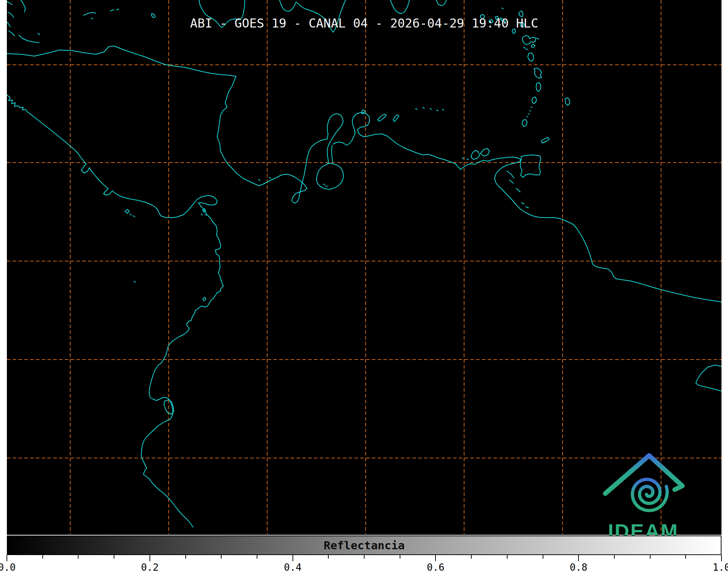 This screenshot has width=728, height=571. What do you see at coordinates (364, 23) in the screenshot?
I see `image-title: ABI - GOES 19 - CANAL 04 - 2026-04-29 19…` at bounding box center [364, 23].